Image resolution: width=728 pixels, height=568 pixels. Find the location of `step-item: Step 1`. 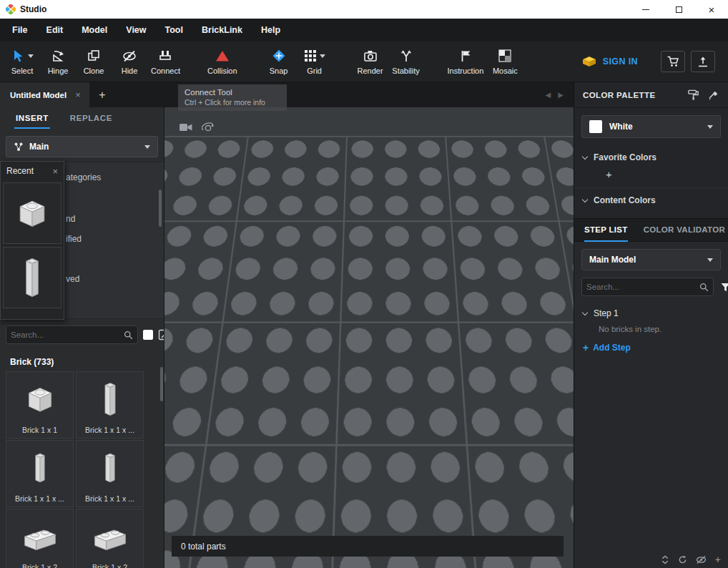

step-item: Step 1 is located at coordinates (651, 312).